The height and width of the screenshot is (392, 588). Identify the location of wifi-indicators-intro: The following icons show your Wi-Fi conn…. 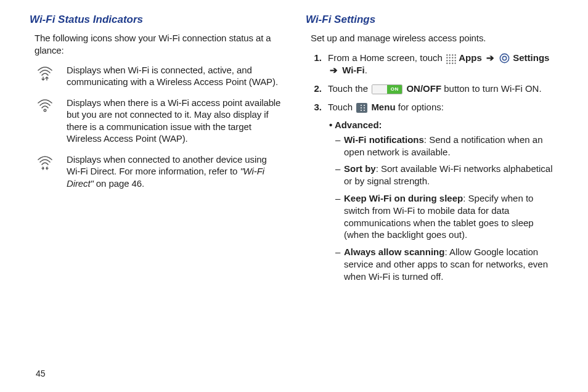
(158, 44).